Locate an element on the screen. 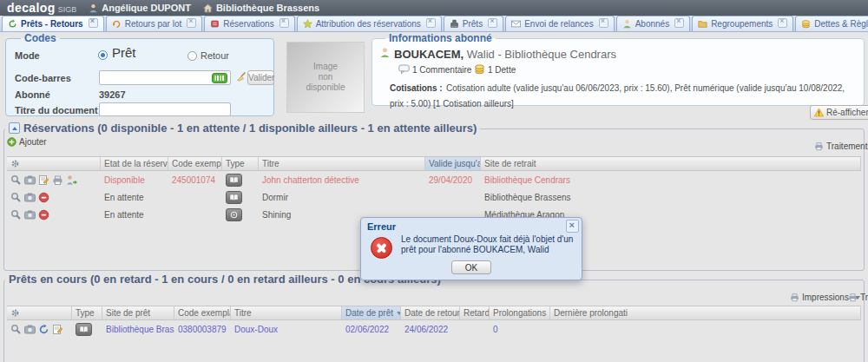 The height and width of the screenshot is (362, 868). col-date-pret: Date de prêt is located at coordinates (372, 313).